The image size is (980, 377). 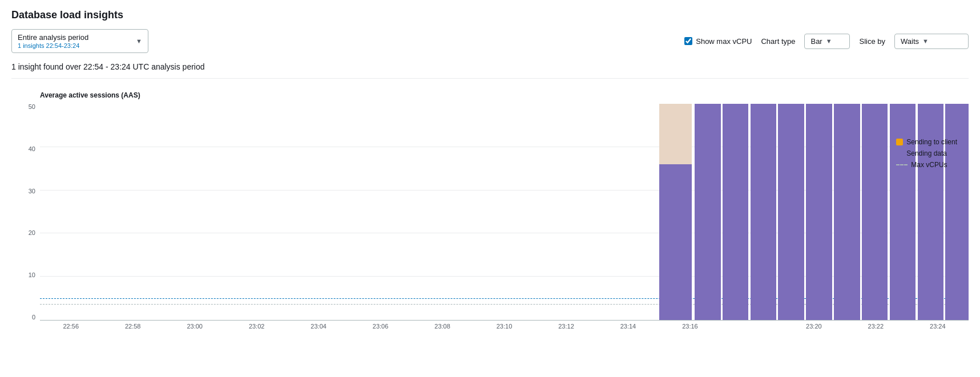 What do you see at coordinates (566, 326) in the screenshot?
I see `x-tick-2312: 23:12` at bounding box center [566, 326].